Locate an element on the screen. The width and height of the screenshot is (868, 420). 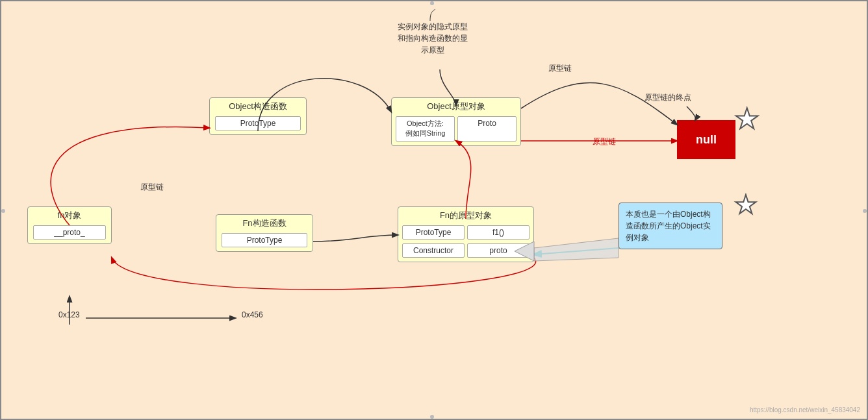
fn-prototype-title: Fn的原型对象 is located at coordinates (466, 215).